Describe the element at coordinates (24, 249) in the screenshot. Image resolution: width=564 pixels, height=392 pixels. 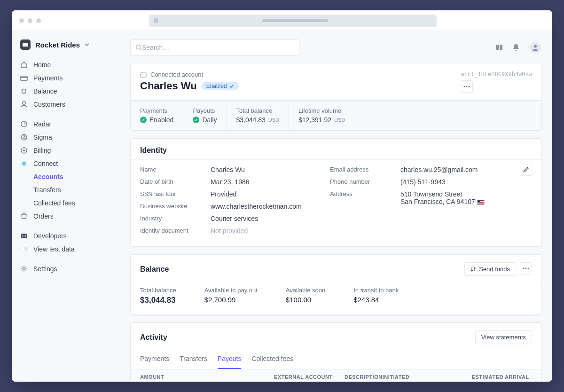
I see `toggle-icon` at that location.